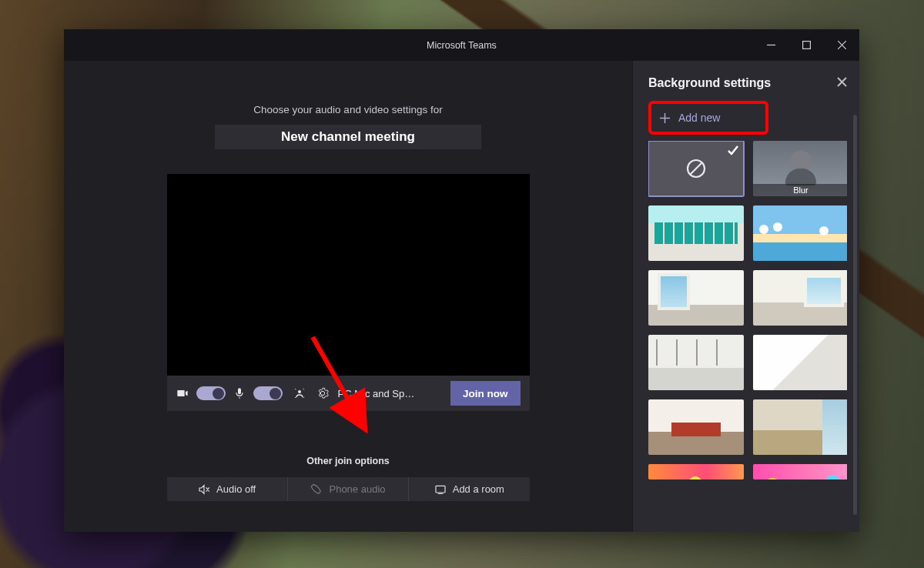 Image resolution: width=924 pixels, height=568 pixels. Describe the element at coordinates (182, 393) in the screenshot. I see `camera-icon` at that location.